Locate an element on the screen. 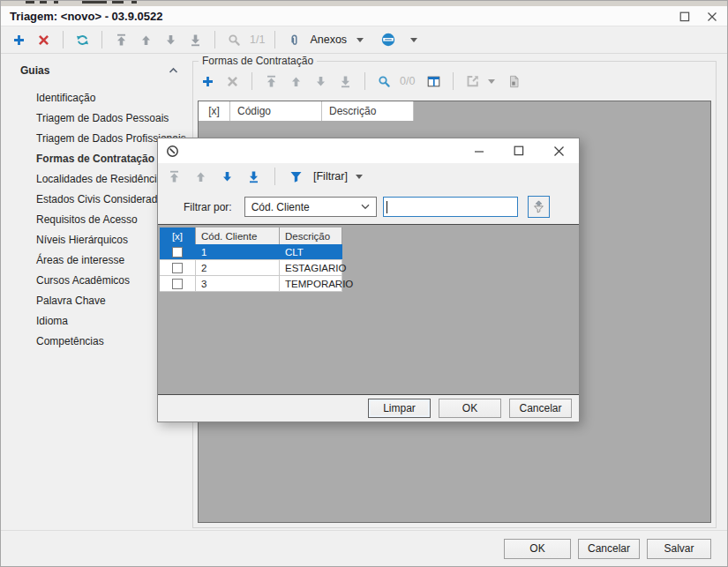 This screenshot has height=567, width=728. refresh-button is located at coordinates (83, 40).